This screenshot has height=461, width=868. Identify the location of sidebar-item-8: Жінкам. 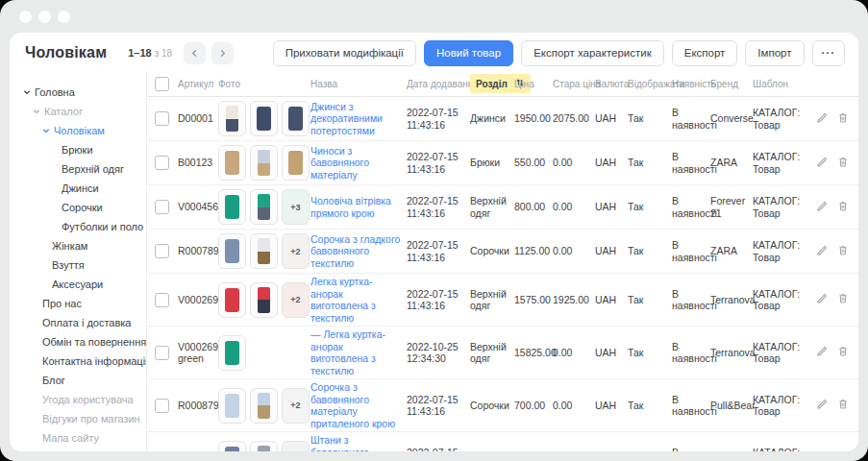
(78, 246).